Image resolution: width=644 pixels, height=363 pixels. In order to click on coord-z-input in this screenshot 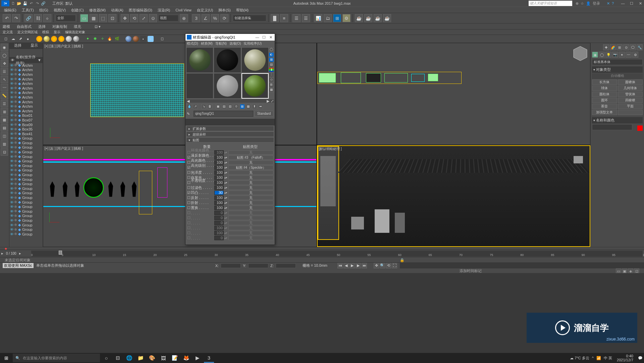, I will do `click(286, 266)`.